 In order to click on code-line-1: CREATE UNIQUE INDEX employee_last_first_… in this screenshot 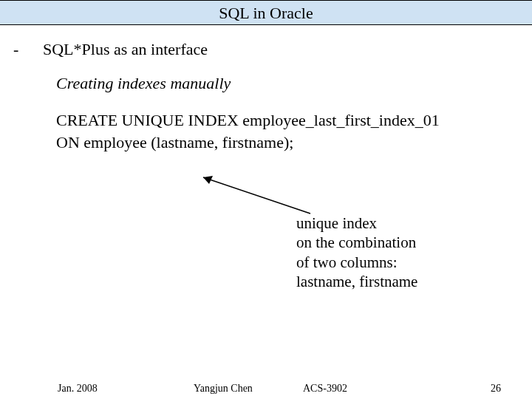, I will do `click(287, 120)`.